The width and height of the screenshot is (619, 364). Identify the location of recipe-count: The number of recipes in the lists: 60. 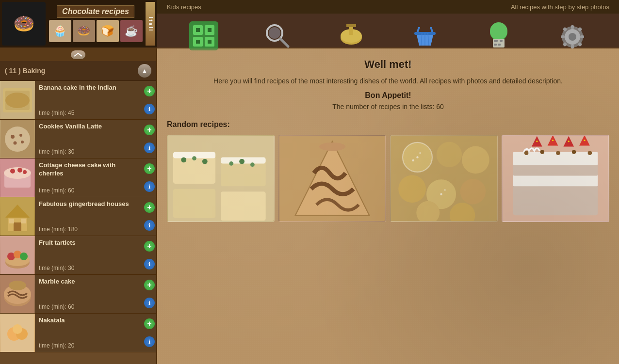
(388, 107).